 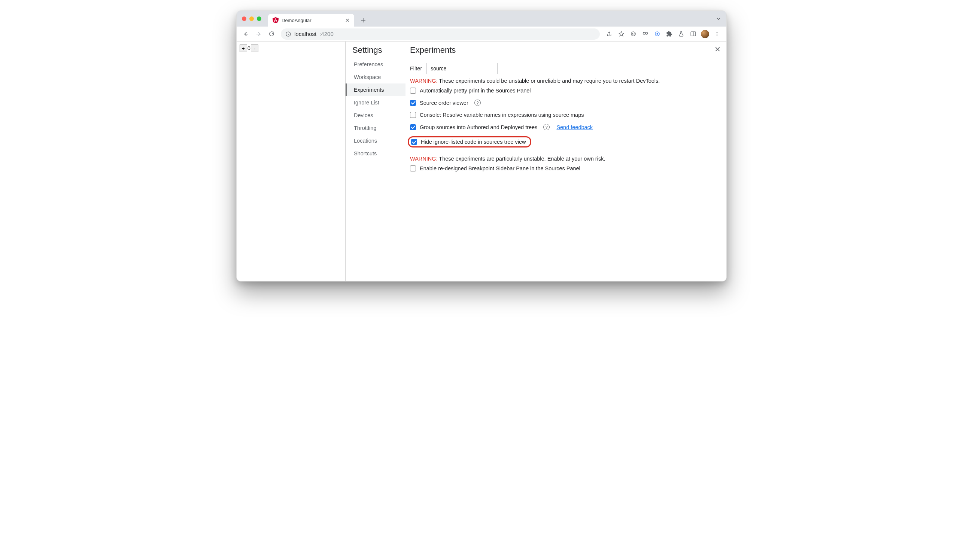 What do you see at coordinates (564, 50) in the screenshot?
I see `experiments-heading: Experiments` at bounding box center [564, 50].